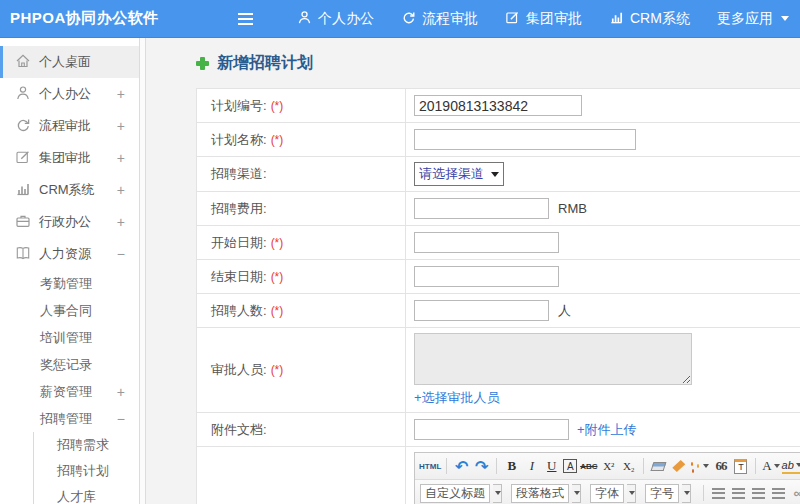  What do you see at coordinates (678, 466) in the screenshot?
I see `clear-format-broom-icon` at bounding box center [678, 466].